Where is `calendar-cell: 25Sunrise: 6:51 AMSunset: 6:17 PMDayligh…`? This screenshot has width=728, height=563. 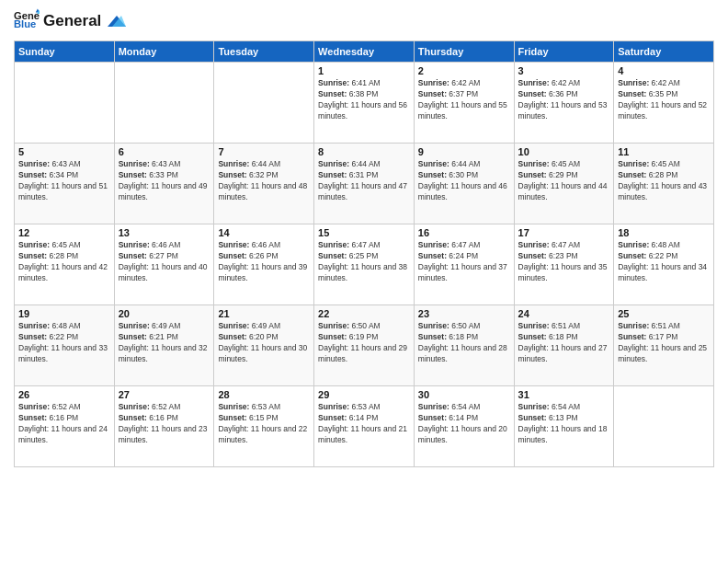 calendar-cell: 25Sunrise: 6:51 AMSunset: 6:17 PMDayligh… is located at coordinates (664, 346).